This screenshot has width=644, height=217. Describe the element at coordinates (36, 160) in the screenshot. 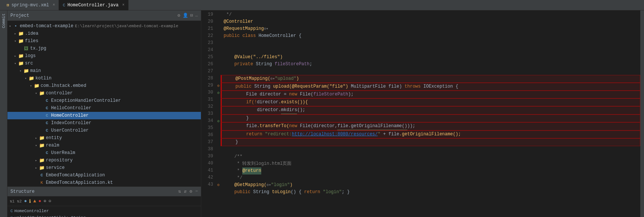

I see `tree-arrow-repository: ▸` at that location.